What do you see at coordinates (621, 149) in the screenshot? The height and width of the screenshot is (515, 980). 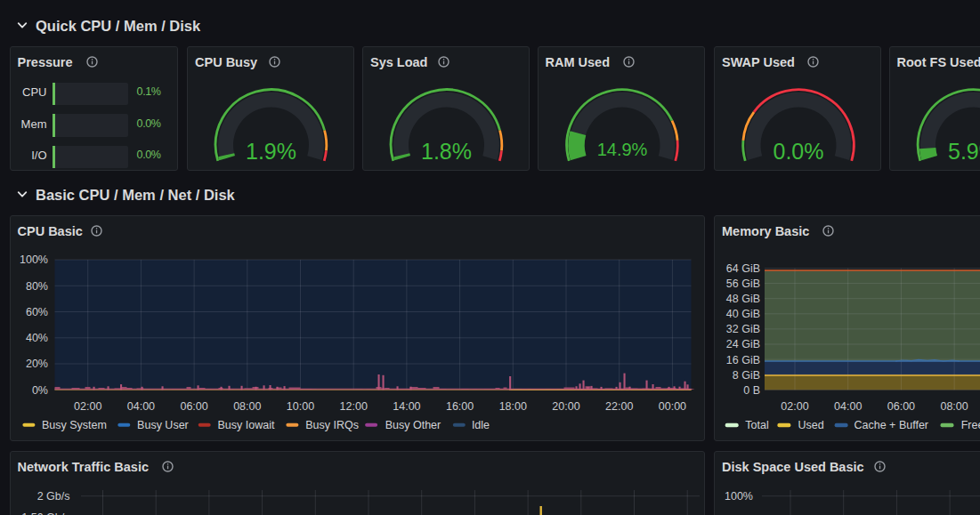 I see `svg-text: 14.9%` at bounding box center [621, 149].